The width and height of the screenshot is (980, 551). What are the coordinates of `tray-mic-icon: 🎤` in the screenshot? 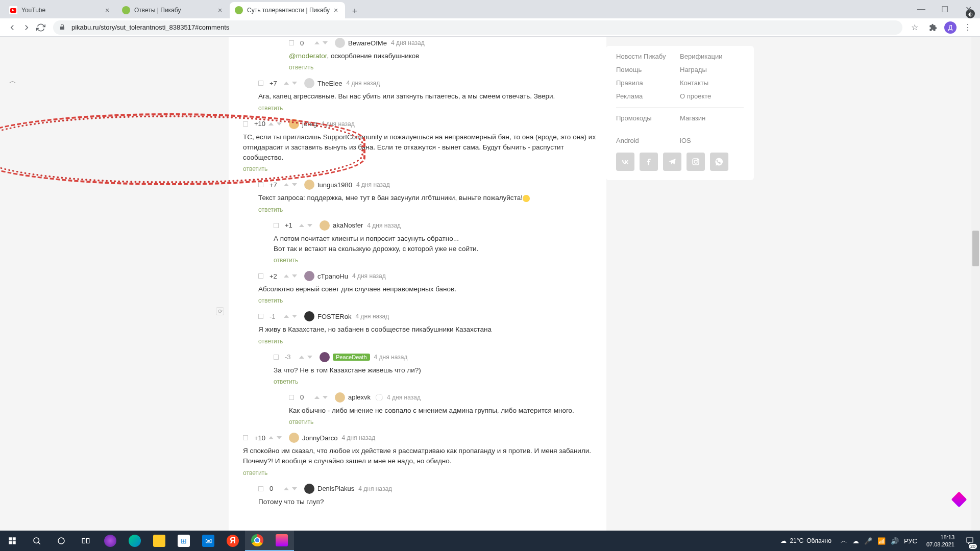 It's located at (868, 541).